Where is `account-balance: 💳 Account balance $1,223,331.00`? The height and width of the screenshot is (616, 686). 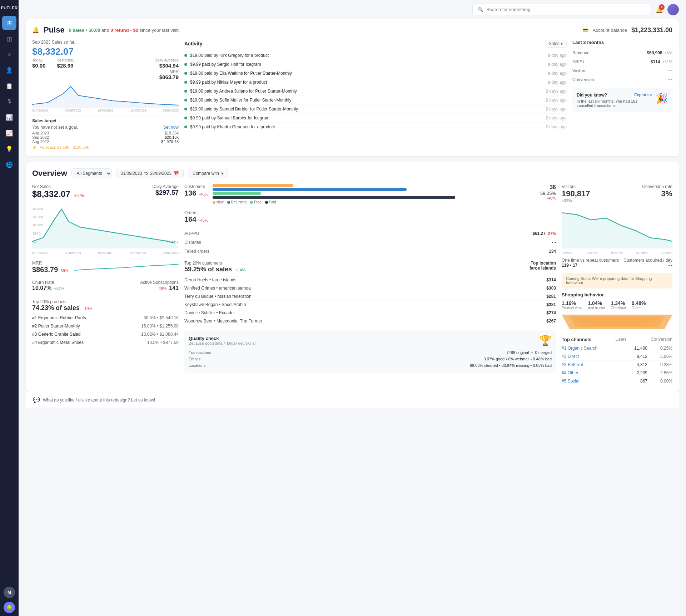
account-balance: 💳 Account balance $1,223,331.00 is located at coordinates (627, 30).